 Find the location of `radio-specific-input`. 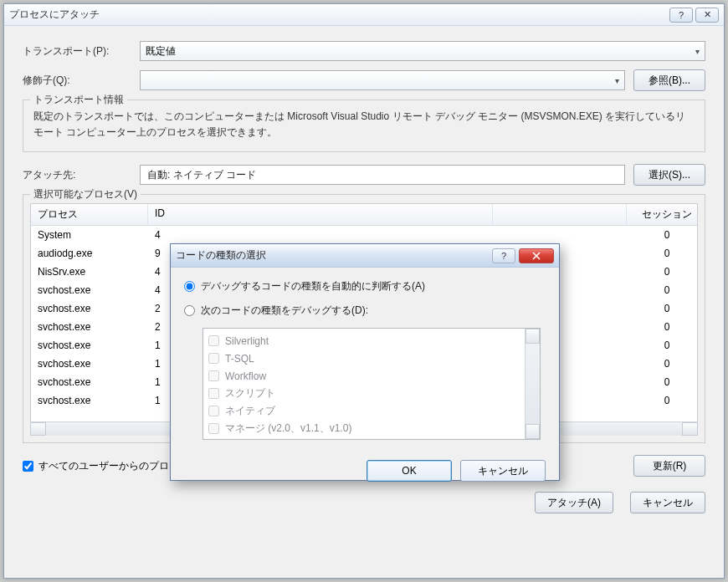

radio-specific-input is located at coordinates (189, 311).